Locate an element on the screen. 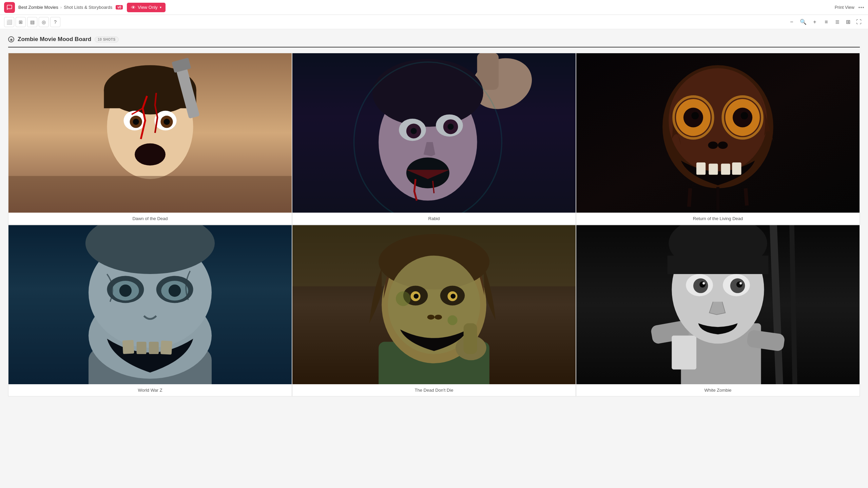  grid-view-button: ⊞ is located at coordinates (848, 22).